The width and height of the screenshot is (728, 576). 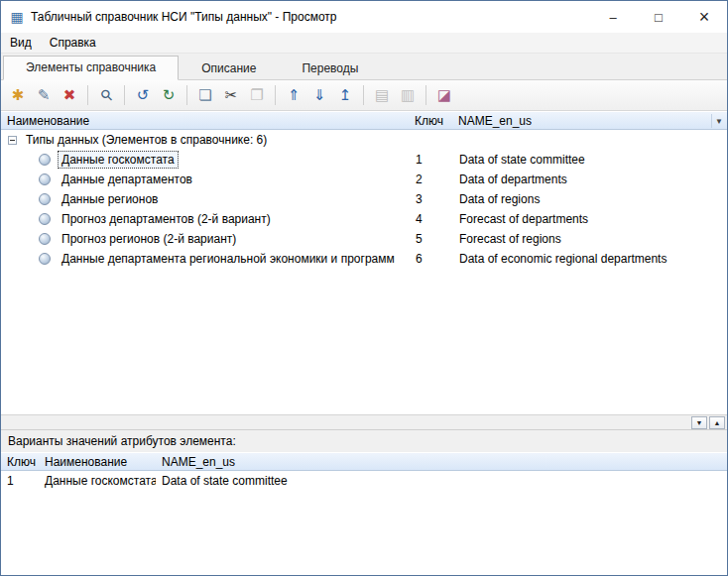 What do you see at coordinates (20, 462) in the screenshot?
I see `attr-column-key: Ключ` at bounding box center [20, 462].